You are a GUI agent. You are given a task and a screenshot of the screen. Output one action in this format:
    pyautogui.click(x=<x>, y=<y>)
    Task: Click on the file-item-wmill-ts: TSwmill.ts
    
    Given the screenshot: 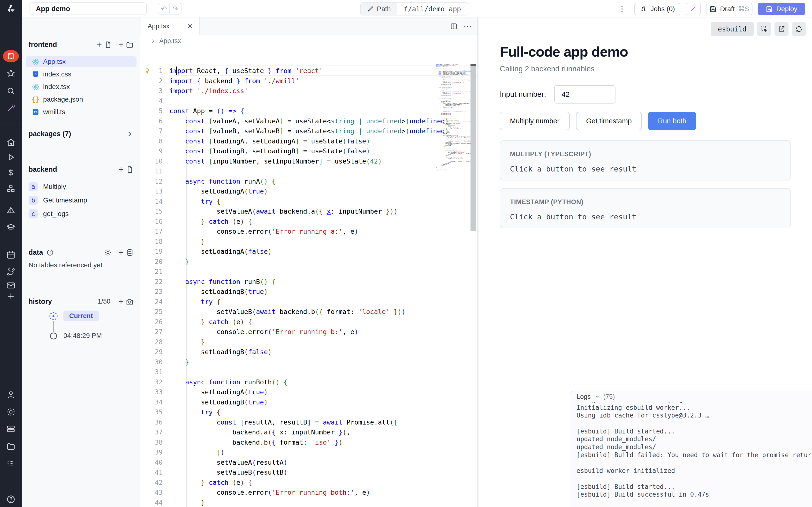 What is the action you would take?
    pyautogui.click(x=81, y=112)
    